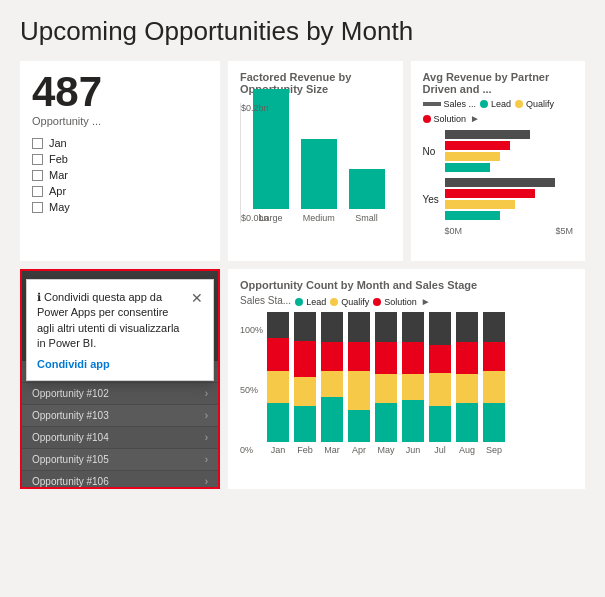  What do you see at coordinates (120, 175) in the screenshot?
I see `month-item-mar: Mar` at bounding box center [120, 175].